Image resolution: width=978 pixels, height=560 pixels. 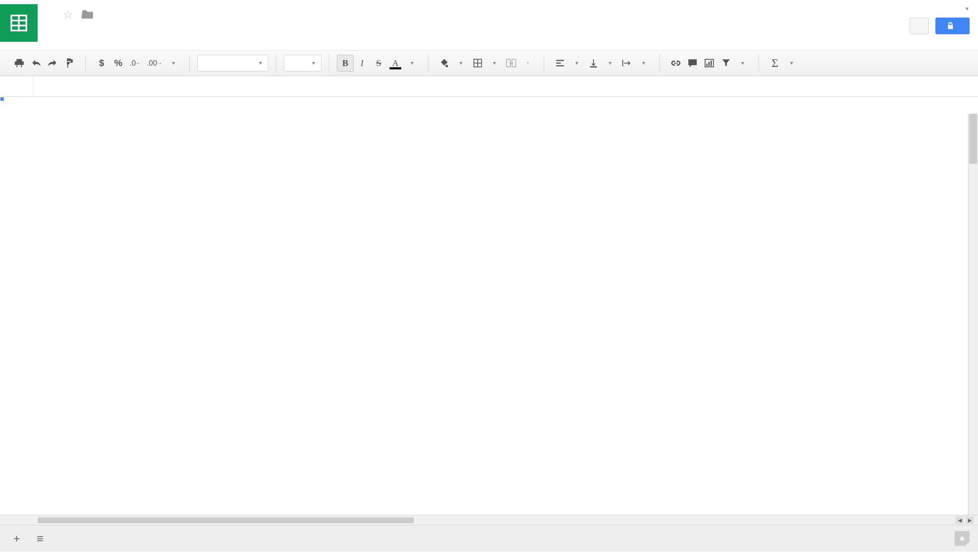 What do you see at coordinates (233, 63) in the screenshot?
I see `font-select: ▼` at bounding box center [233, 63].